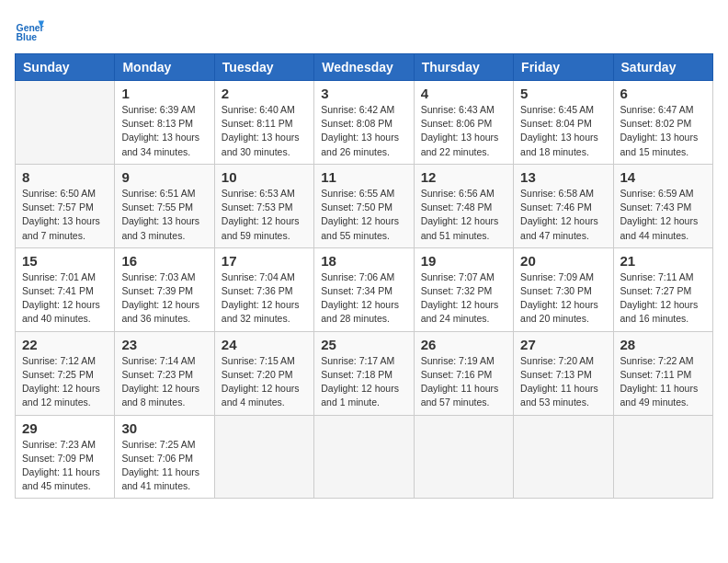  I want to click on day-cell-12: 12Sunrise: 6:56 AMSunset: 7:48 PMDayligh…, so click(463, 206).